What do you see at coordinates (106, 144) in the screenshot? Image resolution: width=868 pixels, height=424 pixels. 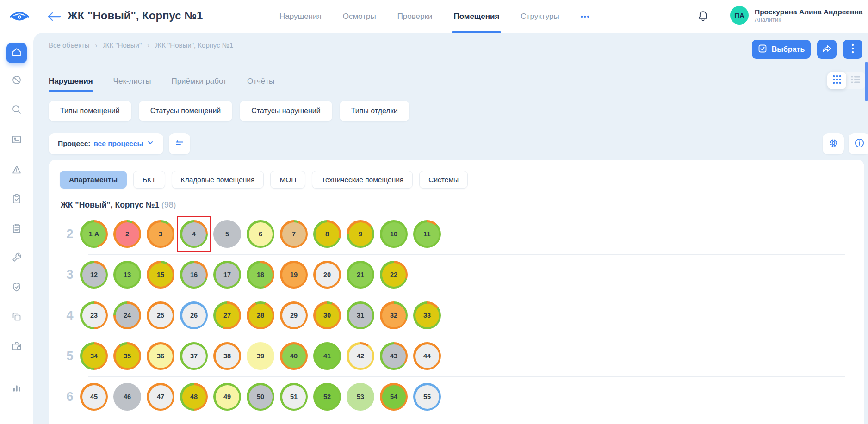 I see `process-dropdown: Процесс: все процессы` at bounding box center [106, 144].